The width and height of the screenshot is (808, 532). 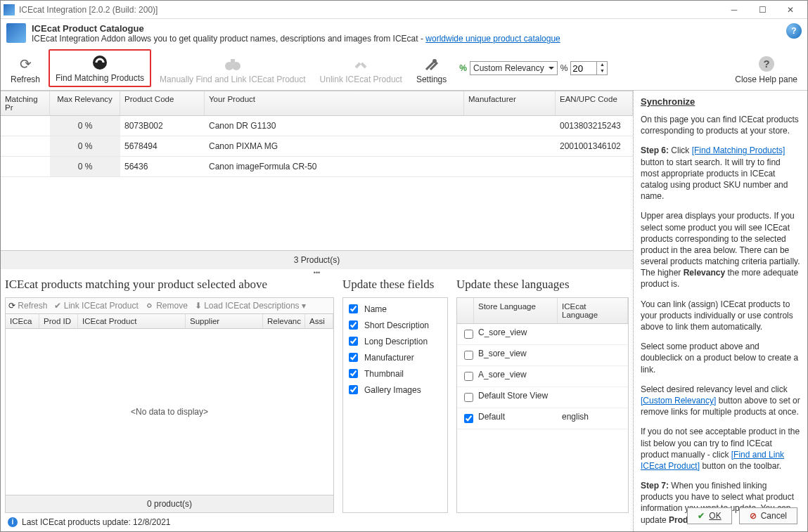 I want to click on col-your-product: Your Product, so click(x=335, y=103).